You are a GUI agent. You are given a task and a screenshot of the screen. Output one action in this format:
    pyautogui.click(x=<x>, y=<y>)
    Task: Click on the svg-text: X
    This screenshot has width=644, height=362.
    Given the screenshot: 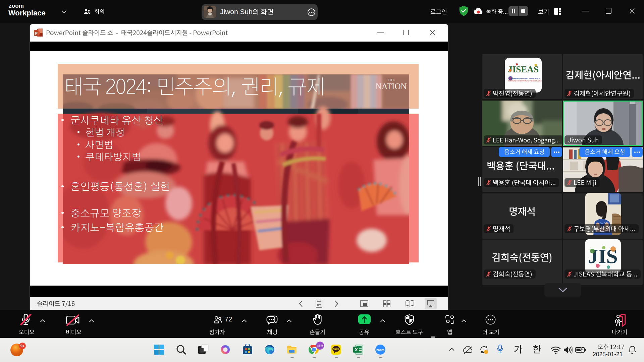 What is the action you would take?
    pyautogui.click(x=356, y=350)
    